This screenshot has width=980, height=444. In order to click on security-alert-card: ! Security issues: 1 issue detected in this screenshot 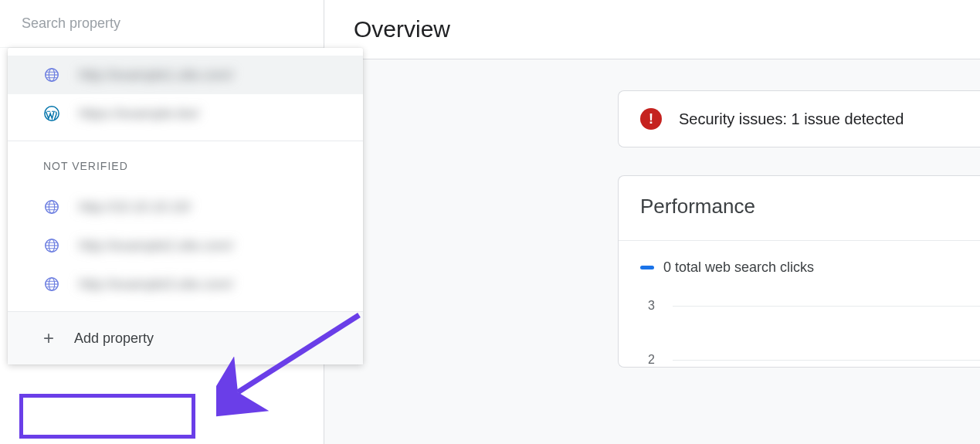, I will do `click(799, 119)`.